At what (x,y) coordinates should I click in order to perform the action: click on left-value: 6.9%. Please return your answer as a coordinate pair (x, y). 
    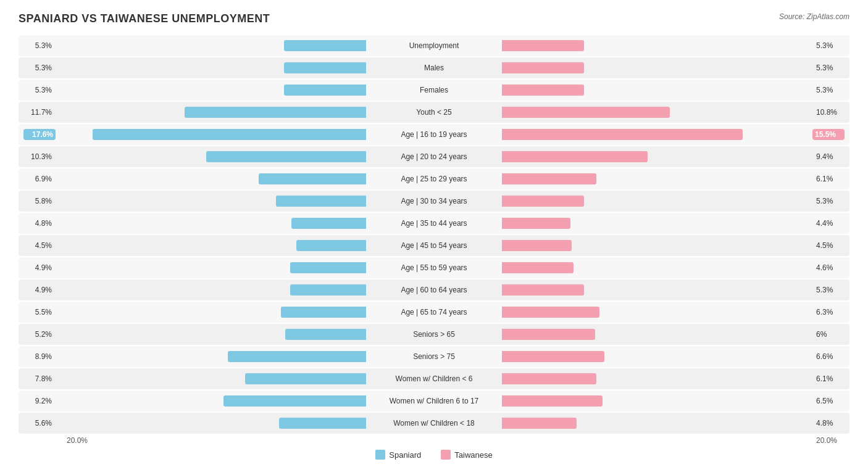
    Looking at the image, I should click on (40, 179).